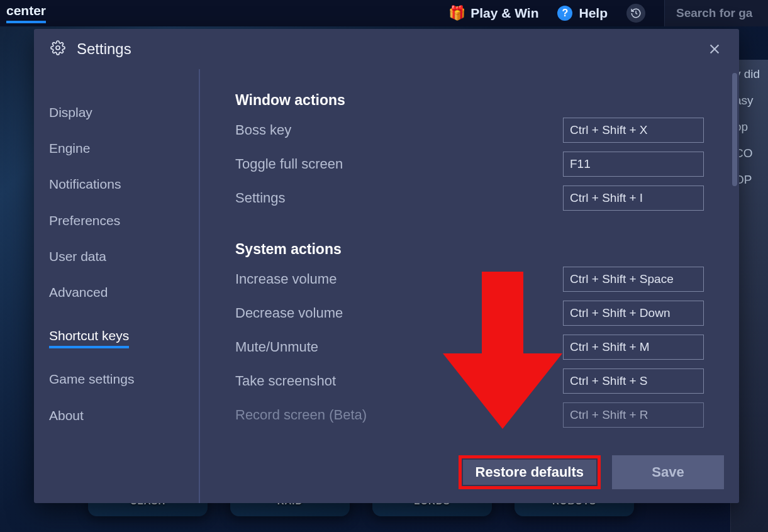  What do you see at coordinates (469, 279) in the screenshot?
I see `row-increase-volume: Increase volume Ctrl + Shift + Space` at bounding box center [469, 279].